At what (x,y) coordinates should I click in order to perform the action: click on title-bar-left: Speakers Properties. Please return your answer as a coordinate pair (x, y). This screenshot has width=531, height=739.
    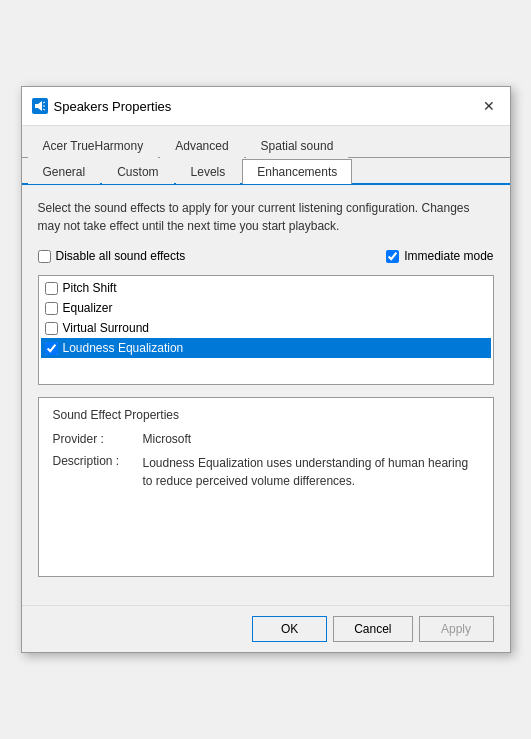
    Looking at the image, I should click on (102, 106).